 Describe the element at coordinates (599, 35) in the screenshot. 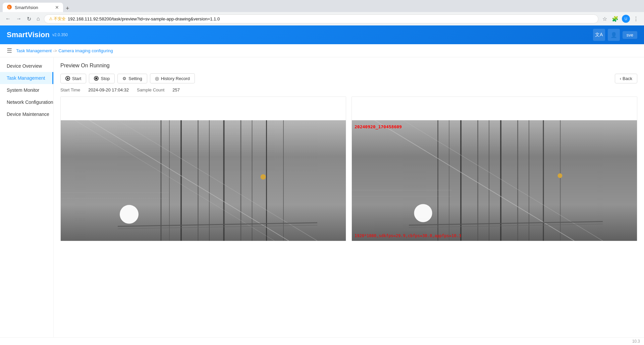

I see `translate-btn: 文A` at that location.